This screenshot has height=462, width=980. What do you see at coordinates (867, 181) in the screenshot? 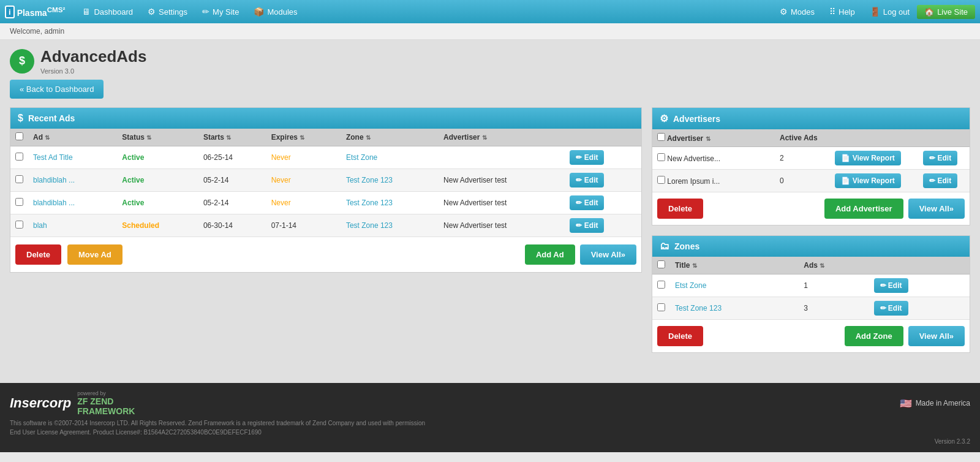
I see `view-report-button-1: 📄 View Report` at bounding box center [867, 181].